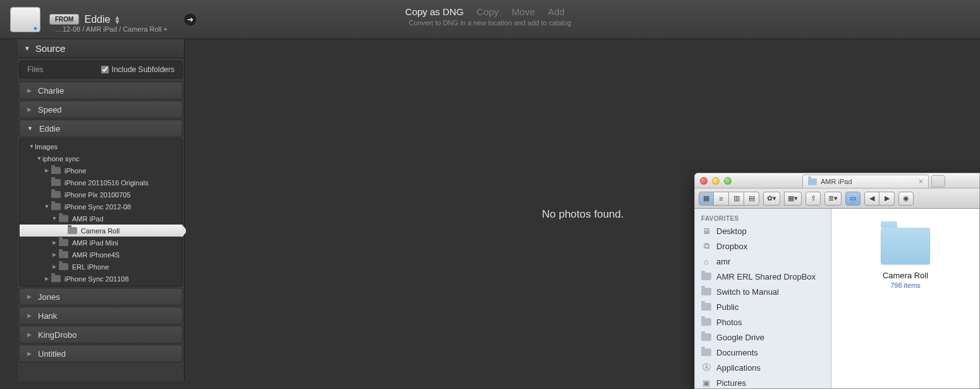 Image resolution: width=980 pixels, height=389 pixels. What do you see at coordinates (763, 307) in the screenshot?
I see `sidebar-item-public: Public` at bounding box center [763, 307].